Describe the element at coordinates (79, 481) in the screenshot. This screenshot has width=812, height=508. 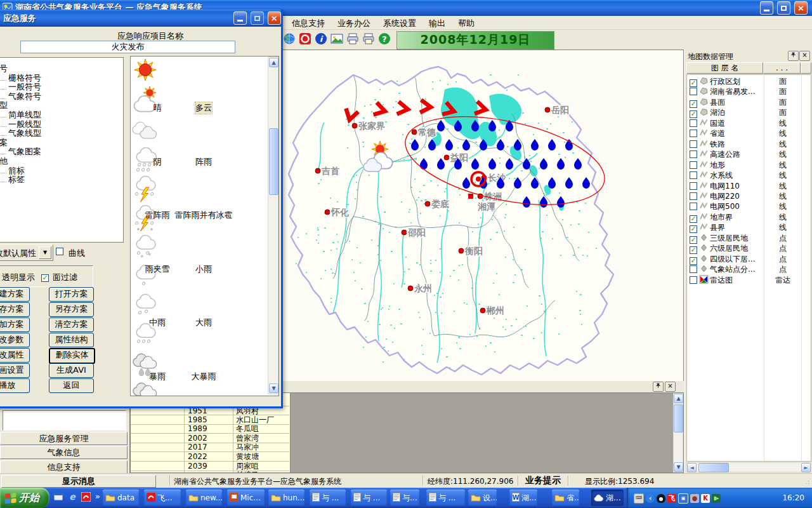
I see `status-message: 显示消息` at that location.